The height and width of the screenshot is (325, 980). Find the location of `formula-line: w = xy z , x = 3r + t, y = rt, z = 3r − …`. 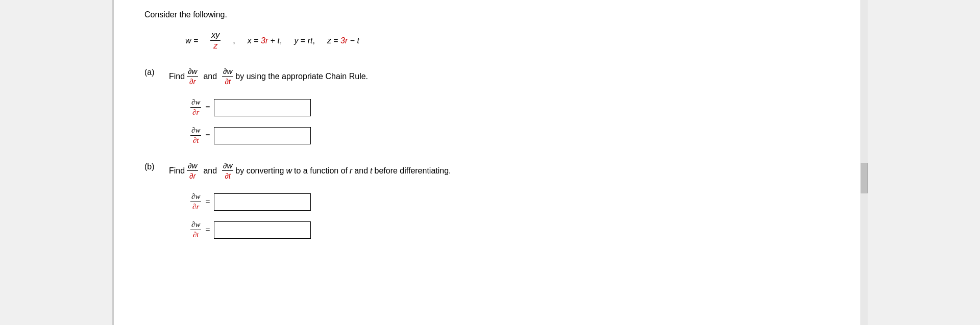

formula-line: w = xy z , x = 3r + t, y = rt, z = 3r − … is located at coordinates (517, 41).